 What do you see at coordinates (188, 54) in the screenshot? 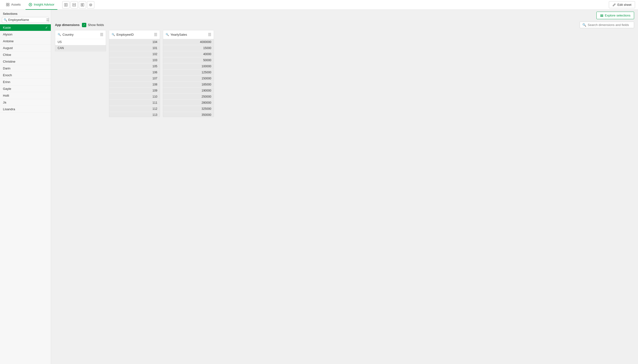
I see `field-row: 40000` at bounding box center [188, 54].